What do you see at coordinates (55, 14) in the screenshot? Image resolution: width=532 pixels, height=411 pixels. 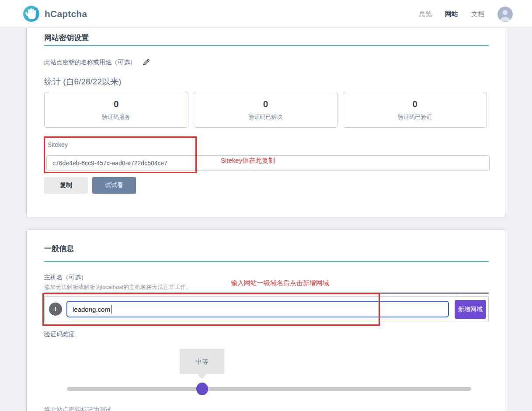 I see `brand-link: hCaptcha` at bounding box center [55, 14].